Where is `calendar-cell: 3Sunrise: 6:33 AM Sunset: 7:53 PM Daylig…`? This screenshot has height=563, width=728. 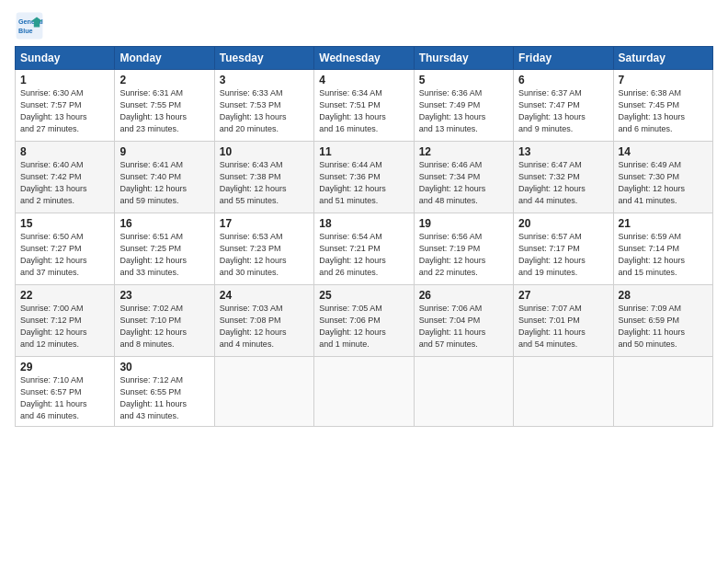
calendar-cell: 3Sunrise: 6:33 AM Sunset: 7:53 PM Daylig… is located at coordinates (264, 106).